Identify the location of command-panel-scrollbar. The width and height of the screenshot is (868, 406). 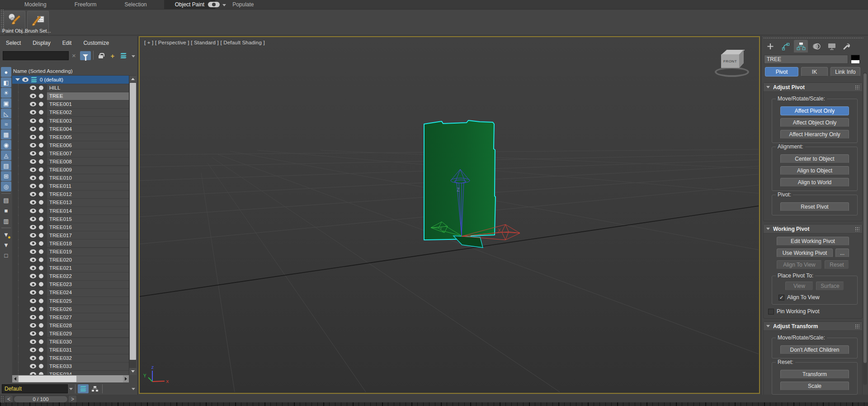
(865, 229).